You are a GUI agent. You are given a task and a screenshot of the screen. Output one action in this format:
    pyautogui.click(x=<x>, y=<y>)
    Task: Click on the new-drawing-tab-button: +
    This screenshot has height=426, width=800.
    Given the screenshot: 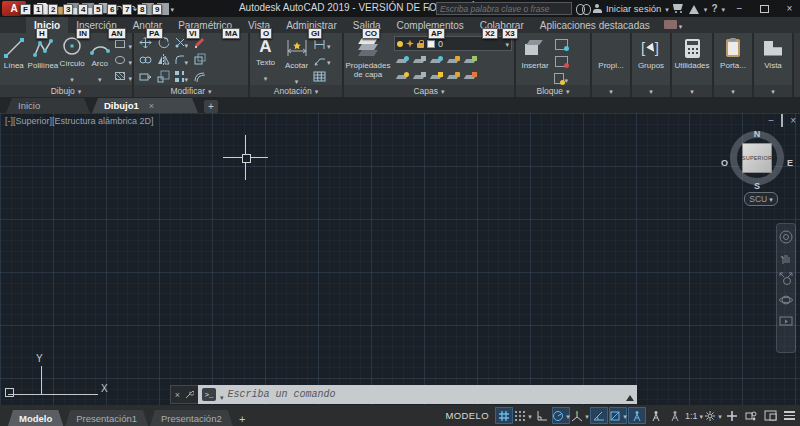 What is the action you would take?
    pyautogui.click(x=211, y=106)
    